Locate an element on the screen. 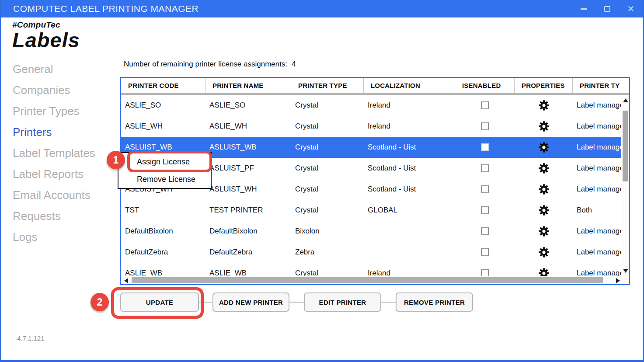 Image resolution: width=644 pixels, height=362 pixels. sidebar-item-email-accounts: Email Accounts is located at coordinates (54, 195).